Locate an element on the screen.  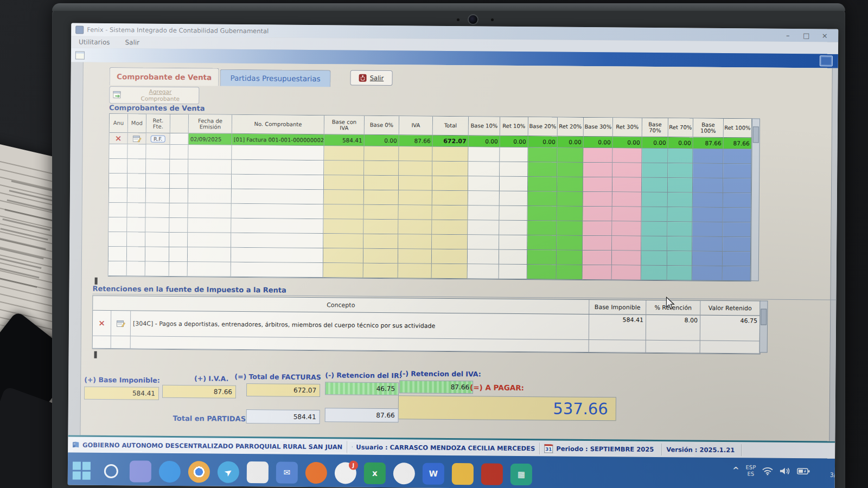
taskbar-icon-start is located at coordinates (82, 471).